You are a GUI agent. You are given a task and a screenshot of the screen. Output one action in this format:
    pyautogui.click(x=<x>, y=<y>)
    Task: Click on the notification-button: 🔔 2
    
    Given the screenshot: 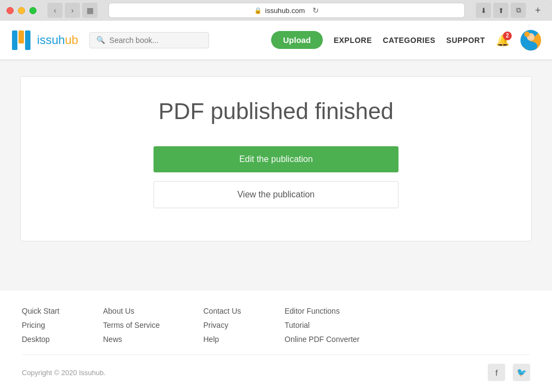 What is the action you would take?
    pyautogui.click(x=503, y=40)
    